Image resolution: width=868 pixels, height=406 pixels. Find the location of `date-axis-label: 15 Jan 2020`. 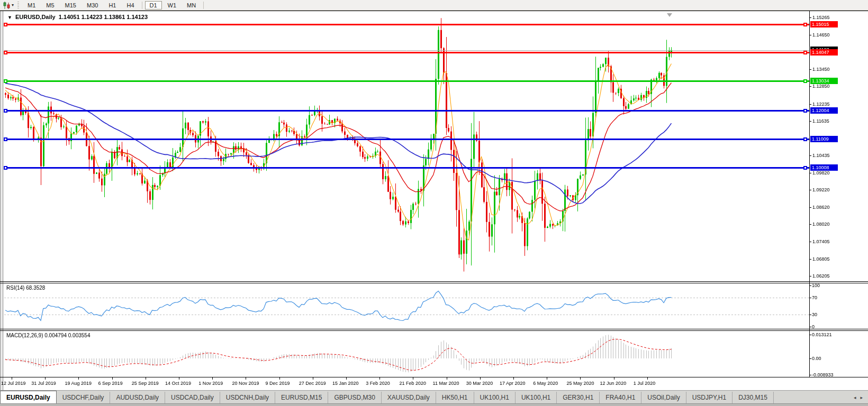

date-axis-label: 15 Jan 2020 is located at coordinates (346, 383).